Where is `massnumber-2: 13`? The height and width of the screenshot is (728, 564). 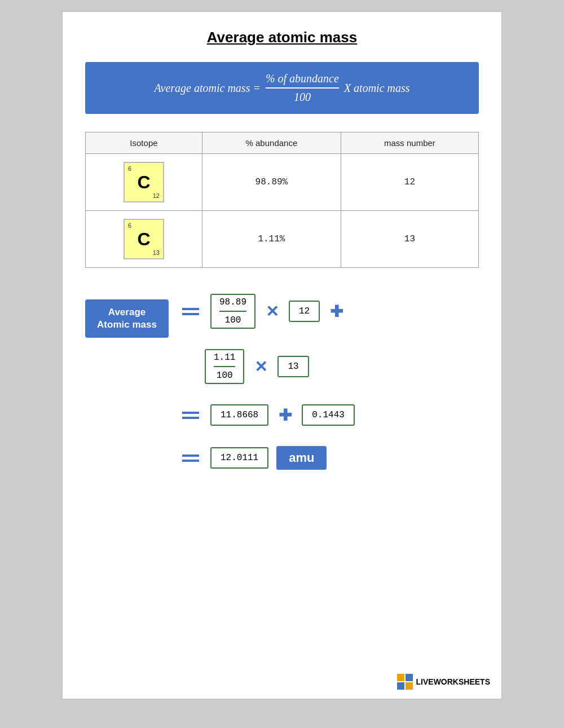
massnumber-2: 13 is located at coordinates (409, 239).